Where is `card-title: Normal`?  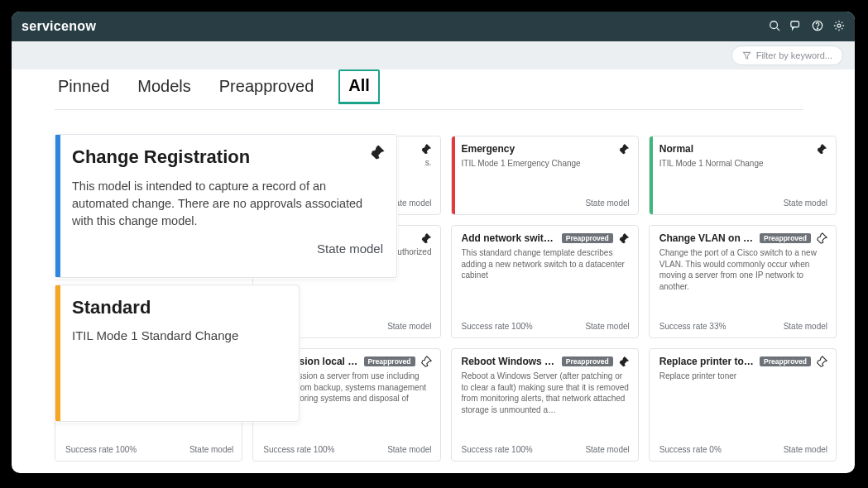
card-title: Normal is located at coordinates (677, 149).